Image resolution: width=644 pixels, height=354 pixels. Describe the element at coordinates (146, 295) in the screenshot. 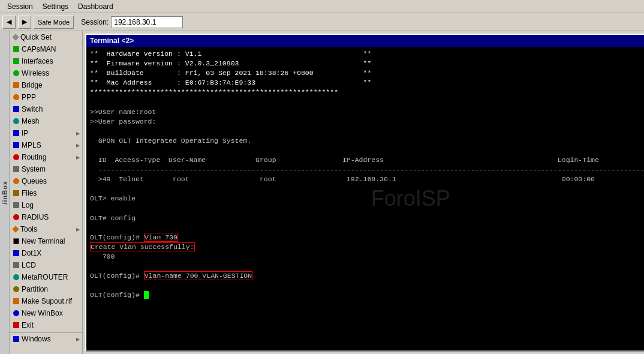

I see `cursor` at that location.